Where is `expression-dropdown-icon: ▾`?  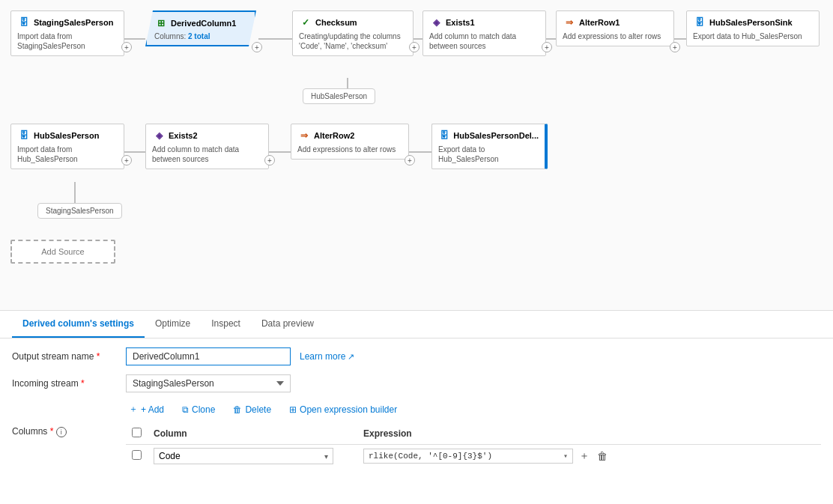 expression-dropdown-icon: ▾ is located at coordinates (566, 456).